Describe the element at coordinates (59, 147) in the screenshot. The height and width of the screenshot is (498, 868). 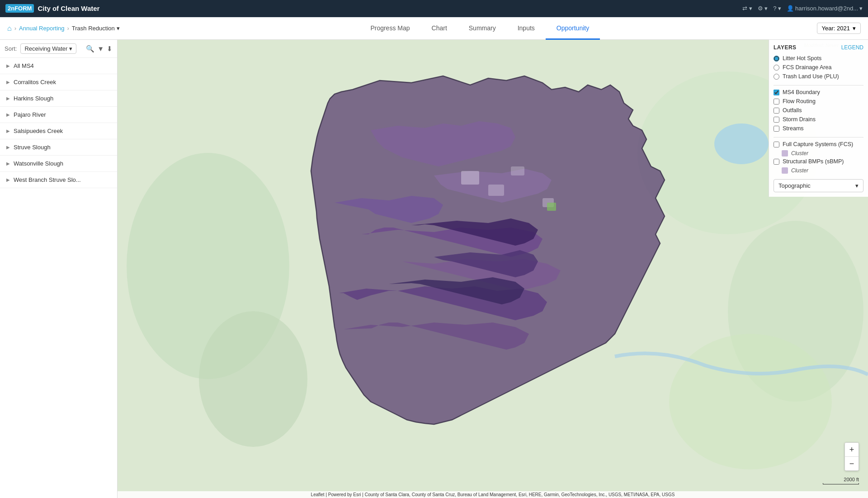
I see `sidebar-item-struve-slough: ▶ Struve Slough` at that location.